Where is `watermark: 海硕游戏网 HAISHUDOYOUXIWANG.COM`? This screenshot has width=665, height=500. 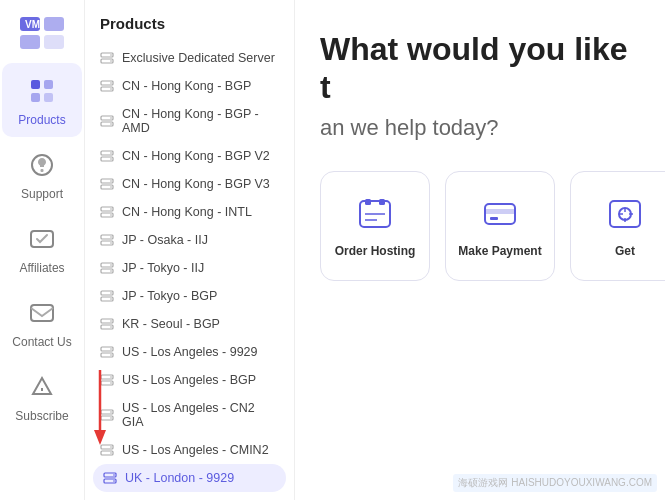
watermark: 海硕游戏网 HAISHUDOYOUXIWANG.COM is located at coordinates (555, 483).